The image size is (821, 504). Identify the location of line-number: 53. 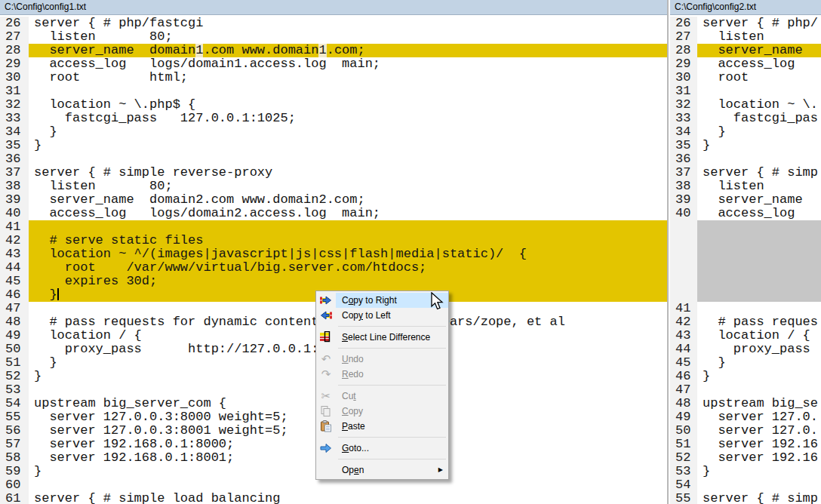
(684, 472).